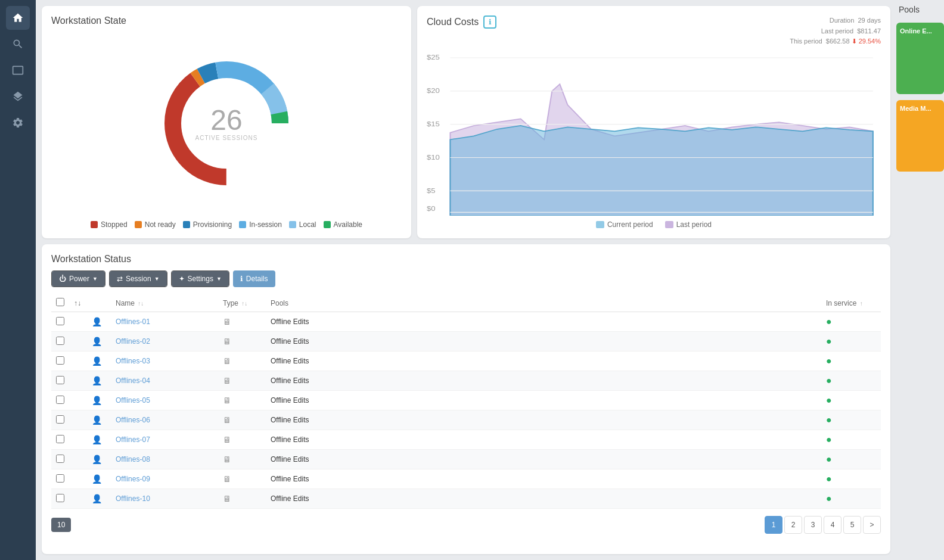 The height and width of the screenshot is (560, 944). What do you see at coordinates (813, 525) in the screenshot?
I see `page-button-3: 3` at bounding box center [813, 525].